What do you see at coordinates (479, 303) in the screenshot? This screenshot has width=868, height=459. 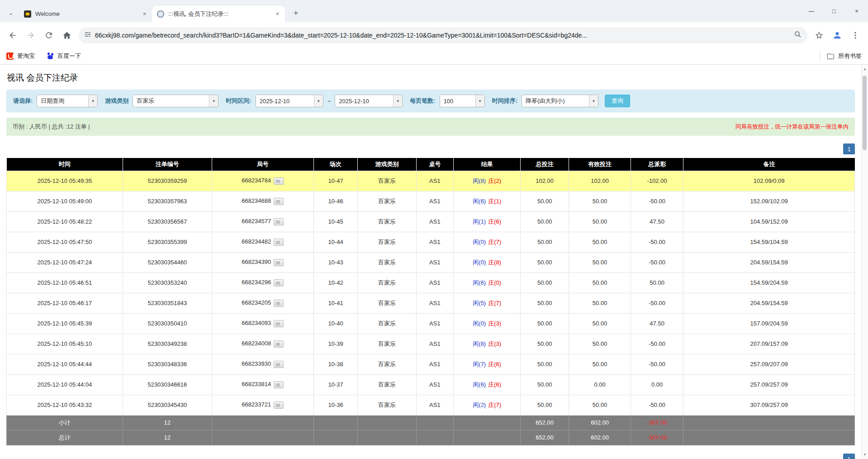 I see `result-player: 闲(5)` at bounding box center [479, 303].